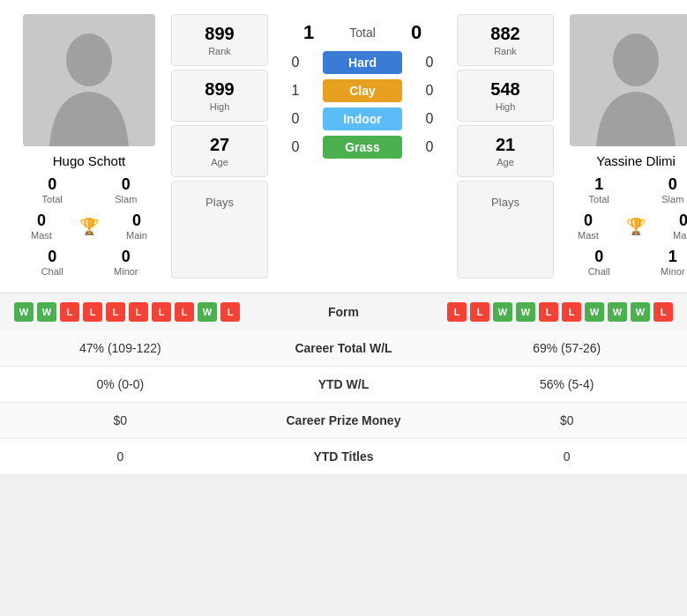  I want to click on grass-button: Grass, so click(362, 147).